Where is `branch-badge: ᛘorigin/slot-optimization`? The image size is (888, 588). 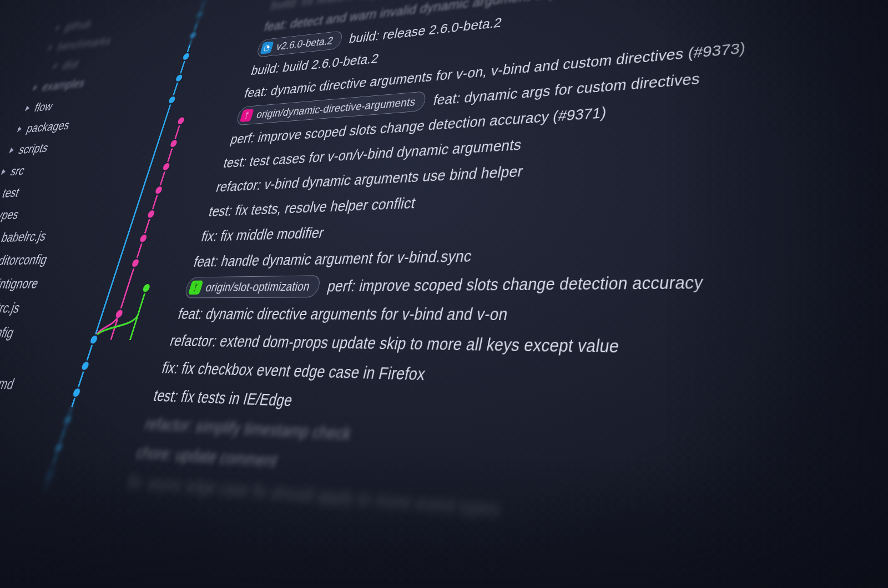 branch-badge: ᛘorigin/slot-optimization is located at coordinates (252, 286).